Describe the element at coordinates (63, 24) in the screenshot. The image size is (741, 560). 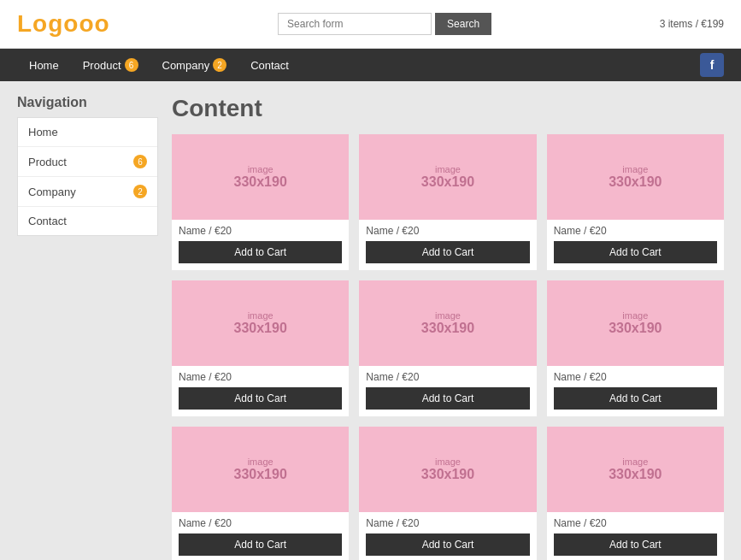
I see `logo-text: Logooo` at that location.